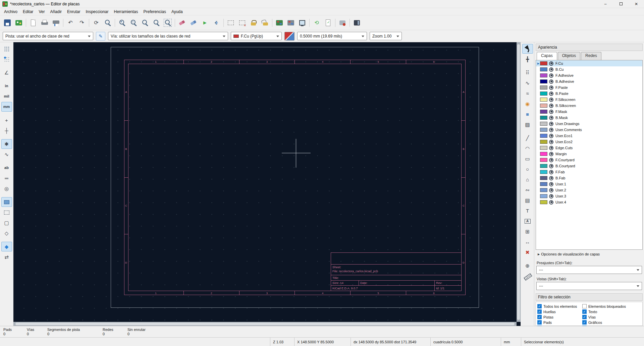 The height and width of the screenshot is (346, 644). Describe the element at coordinates (528, 148) in the screenshot. I see `draw-arc-button: ◠` at that location.